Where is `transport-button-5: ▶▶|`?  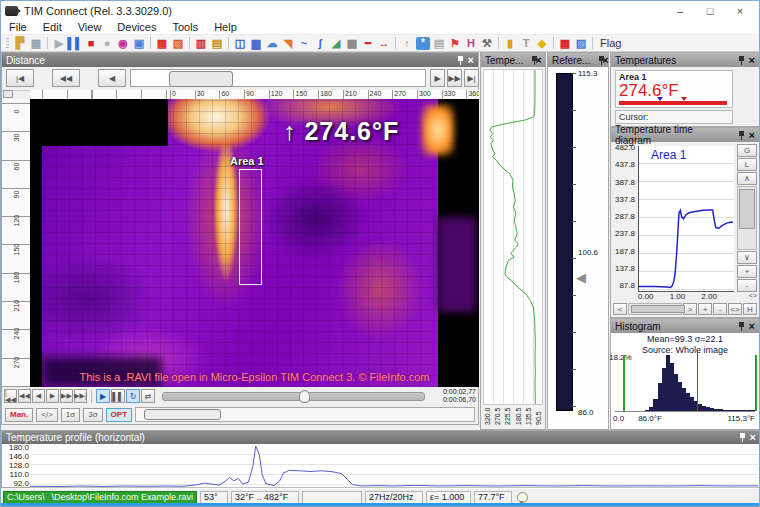 transport-button-5: ▶▶| is located at coordinates (80, 396).